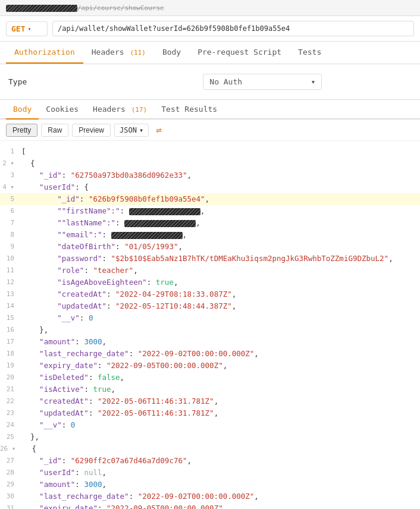  What do you see at coordinates (221, 152) in the screenshot?
I see `line-content: [` at bounding box center [221, 152].